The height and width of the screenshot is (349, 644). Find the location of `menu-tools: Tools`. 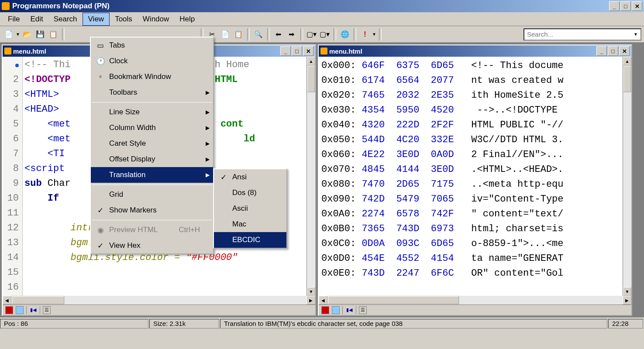

menu-tools: Tools is located at coordinates (124, 19).